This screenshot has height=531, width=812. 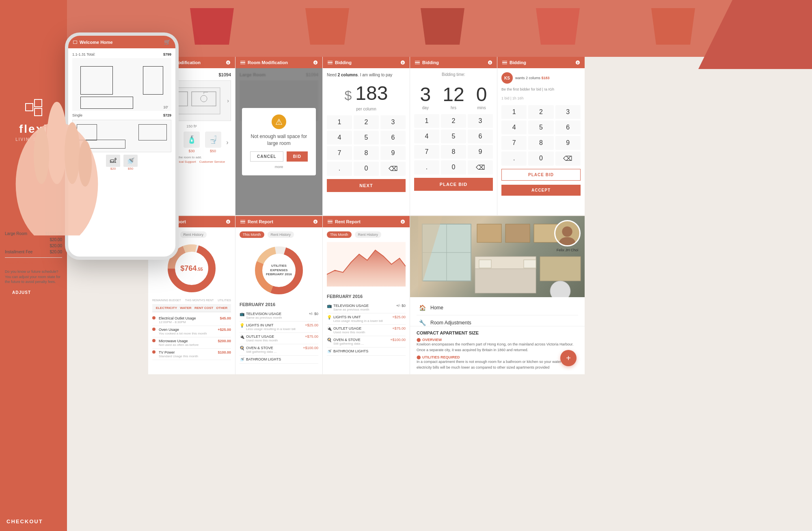 I want to click on day-label: day, so click(x=425, y=108).